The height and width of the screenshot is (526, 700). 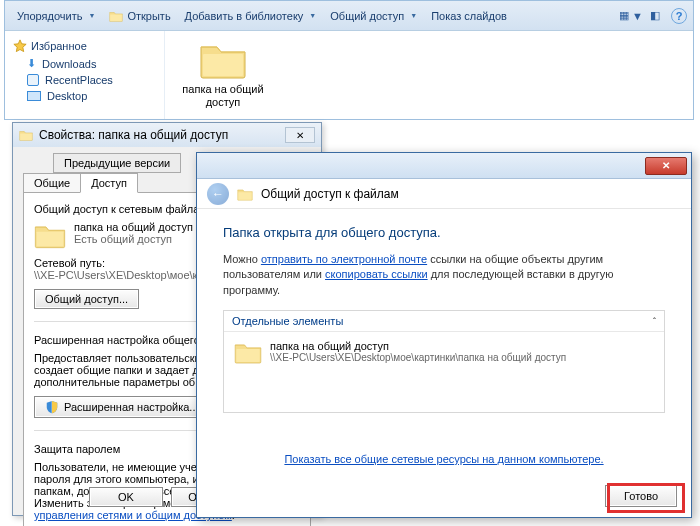 What do you see at coordinates (444, 275) in the screenshot?
I see `wizard-text: Можно отправить по электронной почте ссы…` at bounding box center [444, 275].